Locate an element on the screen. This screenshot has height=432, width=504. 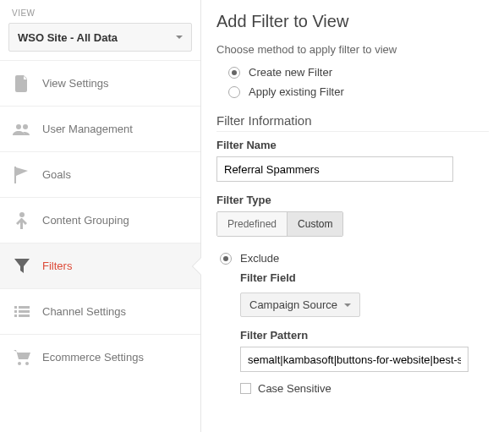
list-icon is located at coordinates (22, 312).